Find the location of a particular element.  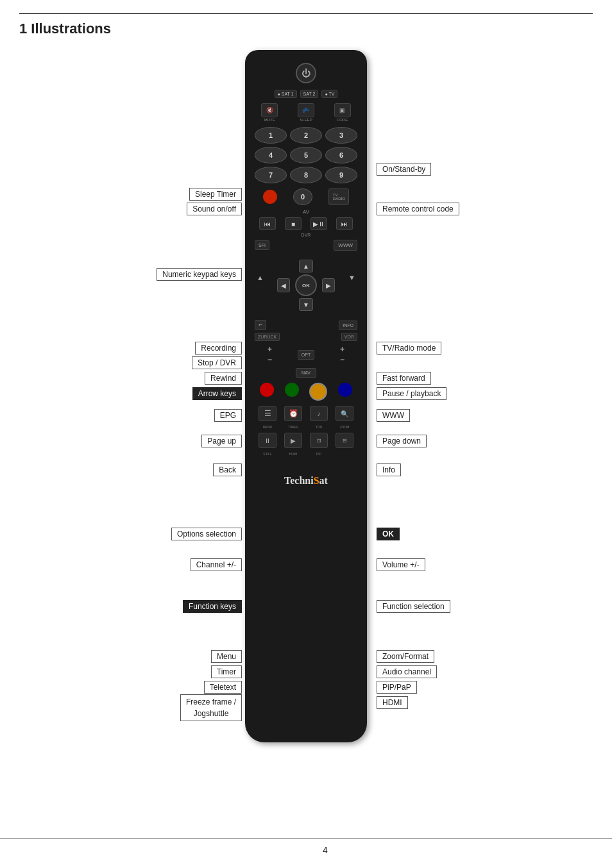

tv-radio-mode-label: TV/Radio mode is located at coordinates (409, 348).